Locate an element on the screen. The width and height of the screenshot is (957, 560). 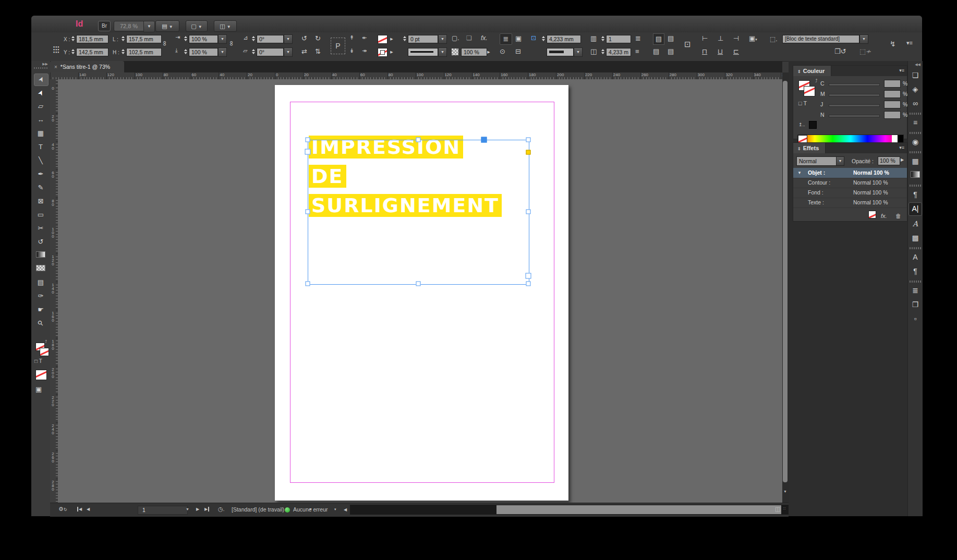
handle-active is located at coordinates (484, 140).